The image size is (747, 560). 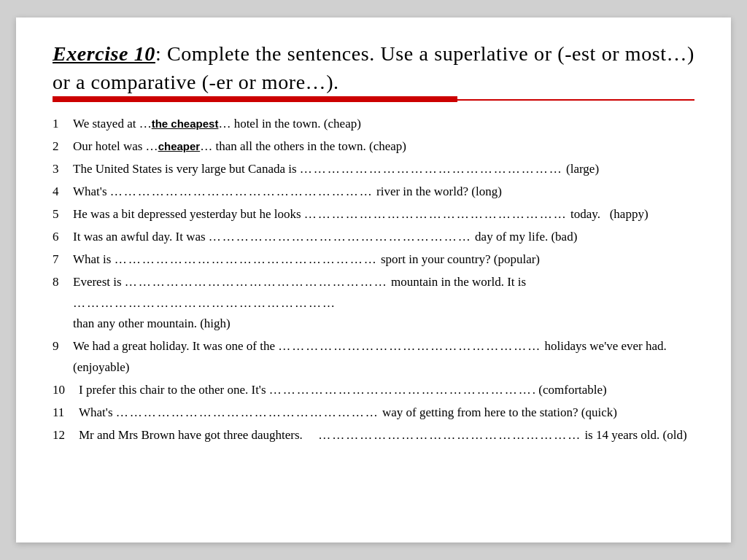 What do you see at coordinates (384, 357) in the screenshot?
I see `sentence-text: We had a great holiday. It was one of th…` at bounding box center [384, 357].